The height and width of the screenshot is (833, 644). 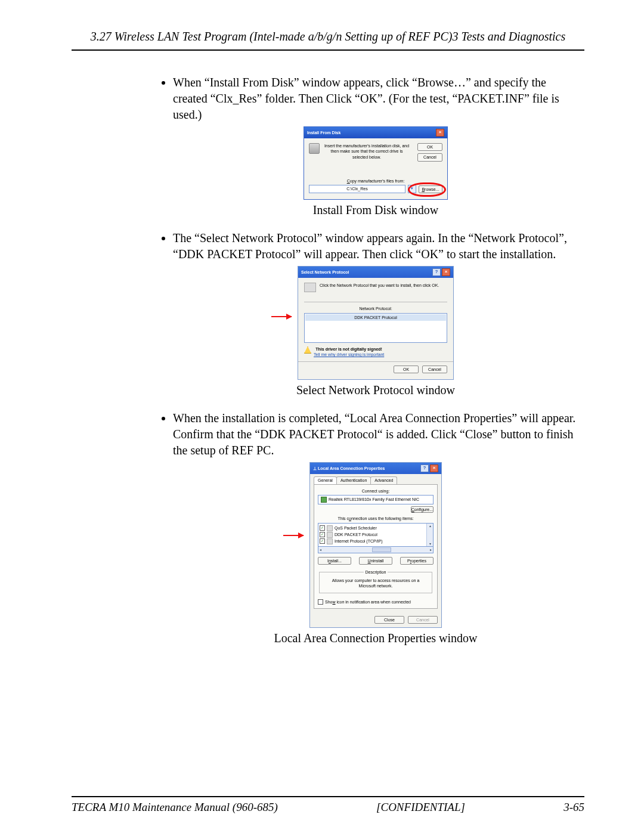 What do you see at coordinates (376, 272) in the screenshot?
I see `dialog-titlebar: Select Network Protocol ? ×` at bounding box center [376, 272].